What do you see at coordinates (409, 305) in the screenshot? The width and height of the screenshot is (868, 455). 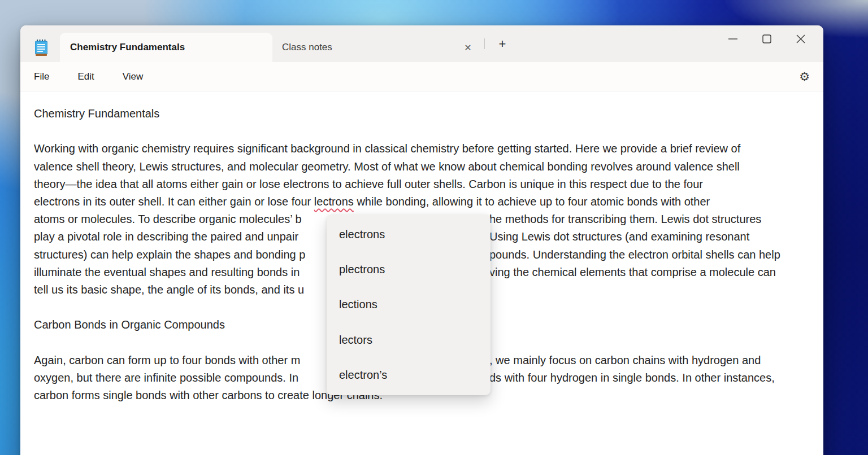 I see `spell-suggestions-menu: electronsplectronslectionslectorselectro…` at bounding box center [409, 305].